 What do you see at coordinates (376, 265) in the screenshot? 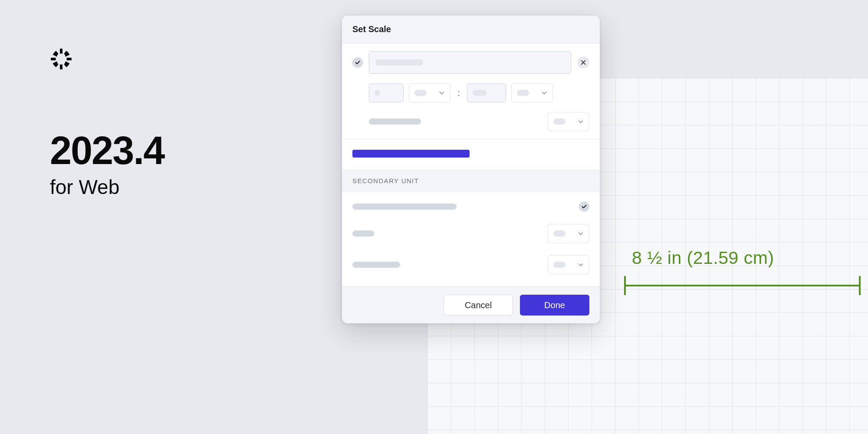
I see `secondary-precision-label` at bounding box center [376, 265].